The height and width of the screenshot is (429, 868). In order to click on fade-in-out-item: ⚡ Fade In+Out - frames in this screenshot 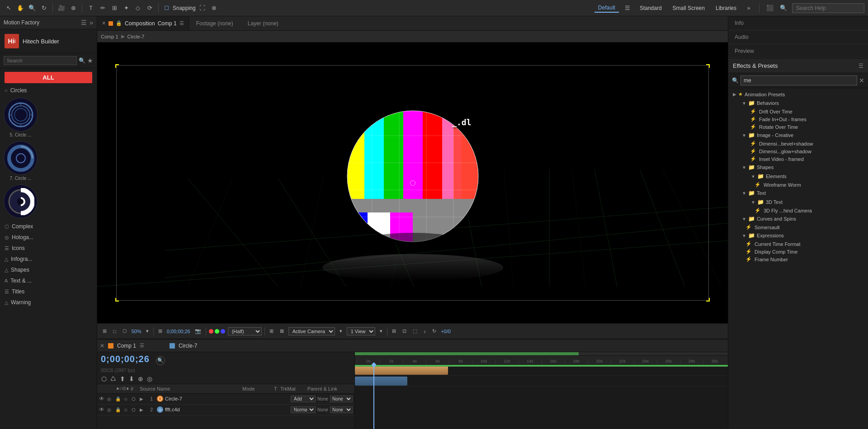, I will do `click(800, 119)`.